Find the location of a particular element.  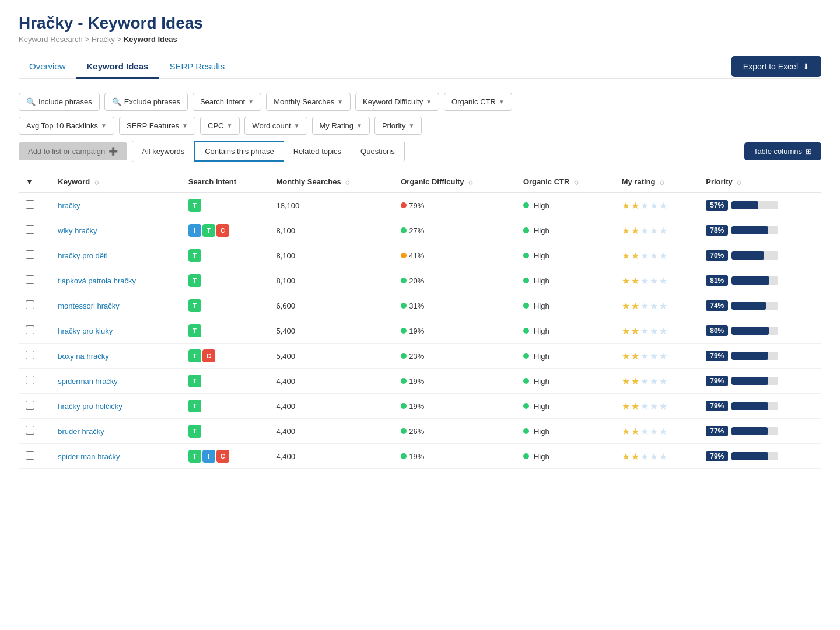

table-columns-button: Table columns ⊞ is located at coordinates (783, 152).